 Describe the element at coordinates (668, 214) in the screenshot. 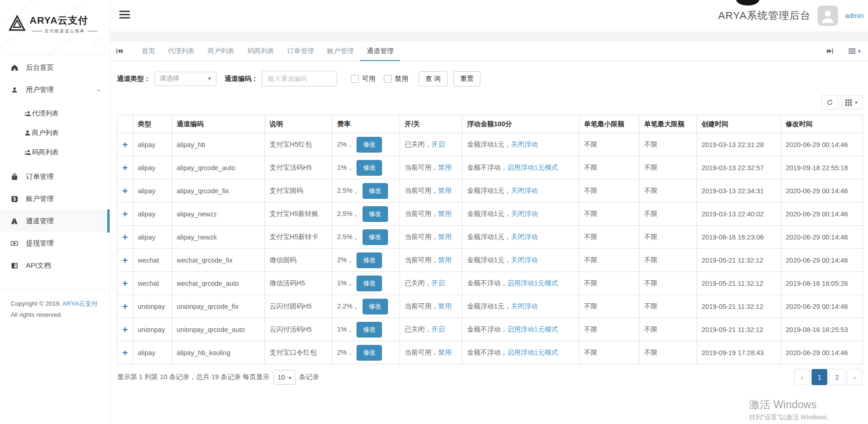

I see `cell-max: 不限` at that location.